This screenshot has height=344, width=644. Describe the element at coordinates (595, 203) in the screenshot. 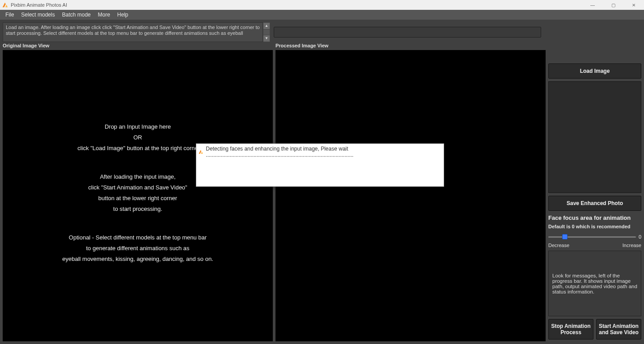

I see `save-enhanced-photo-button: Save Enhanced Photo` at that location.